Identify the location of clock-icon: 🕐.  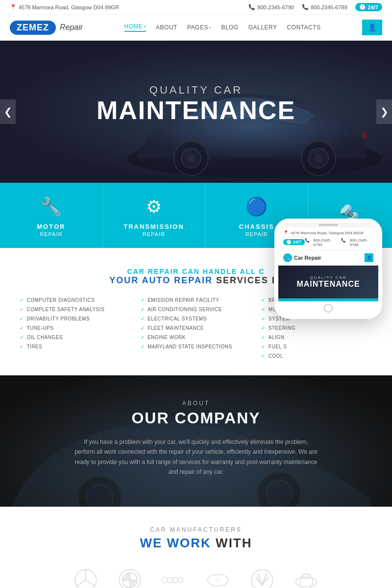
(363, 7).